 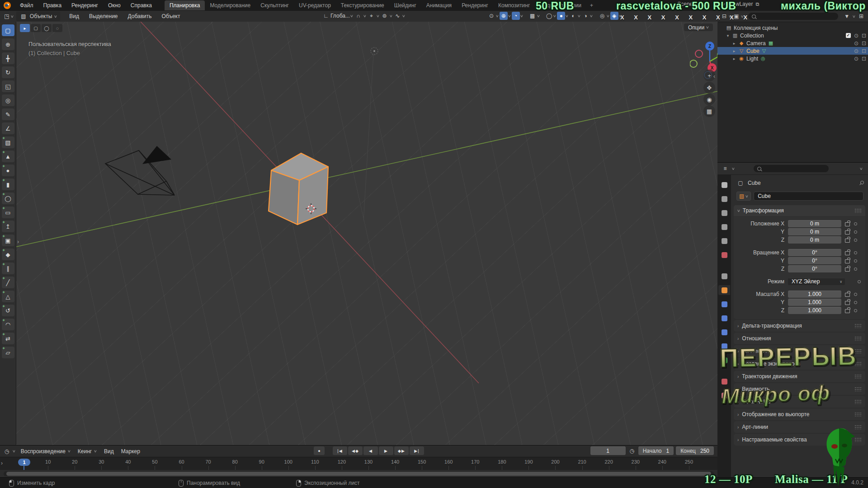 I want to click on transport-button: ▶|, so click(x=417, y=451).